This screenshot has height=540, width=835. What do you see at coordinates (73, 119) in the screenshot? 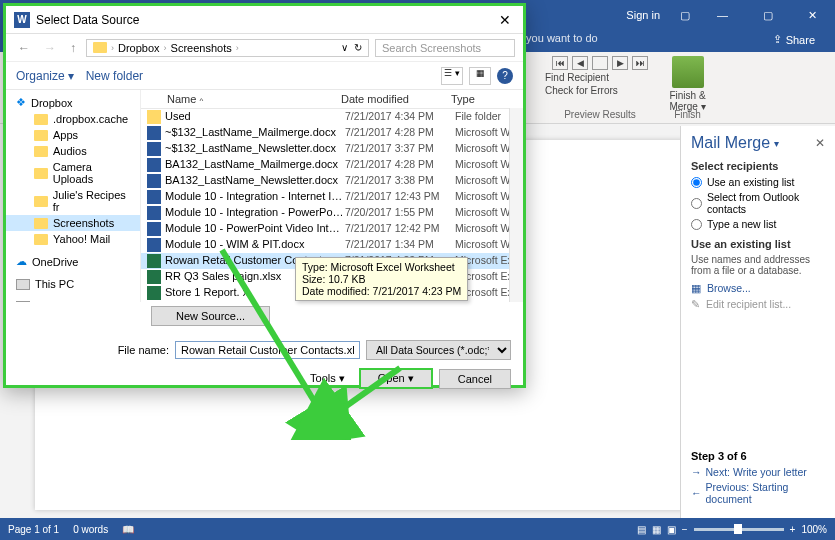
I see `tree-item: .dropbox.cache` at bounding box center [73, 119].